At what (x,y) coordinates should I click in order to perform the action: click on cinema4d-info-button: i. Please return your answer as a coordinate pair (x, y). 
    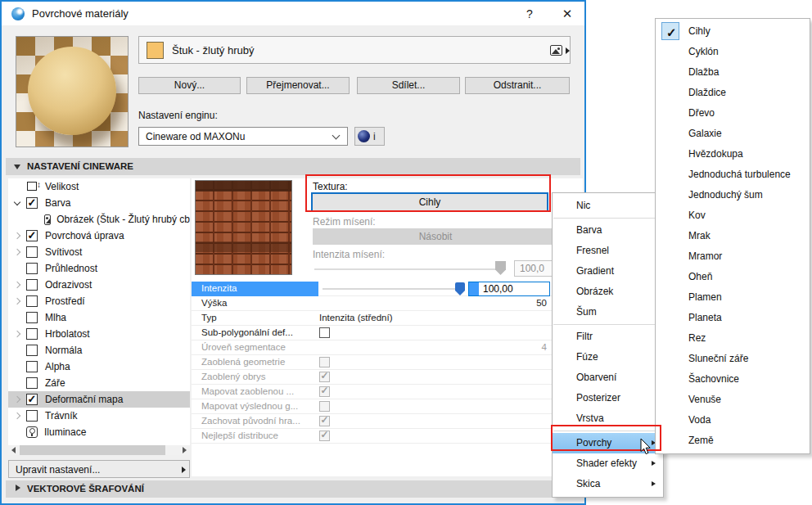
    Looking at the image, I should click on (370, 136).